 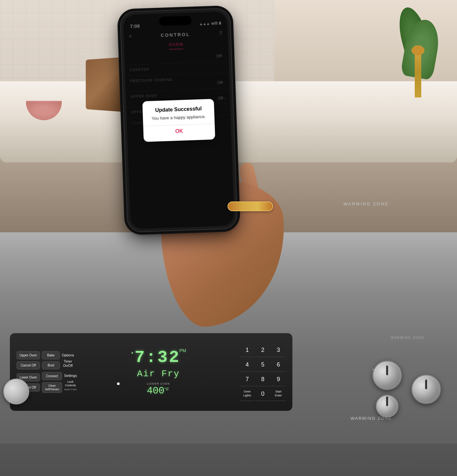 I want to click on timer-label: TimerOn/Off, so click(x=68, y=364).